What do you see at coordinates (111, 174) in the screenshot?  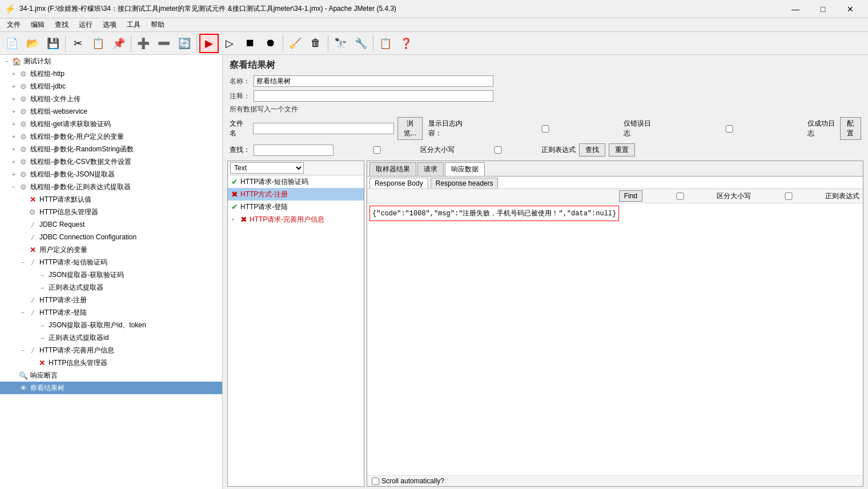 I see `tree-item-group-json: + ⚙ 线程组-参数化-JSON提取器` at bounding box center [111, 174].